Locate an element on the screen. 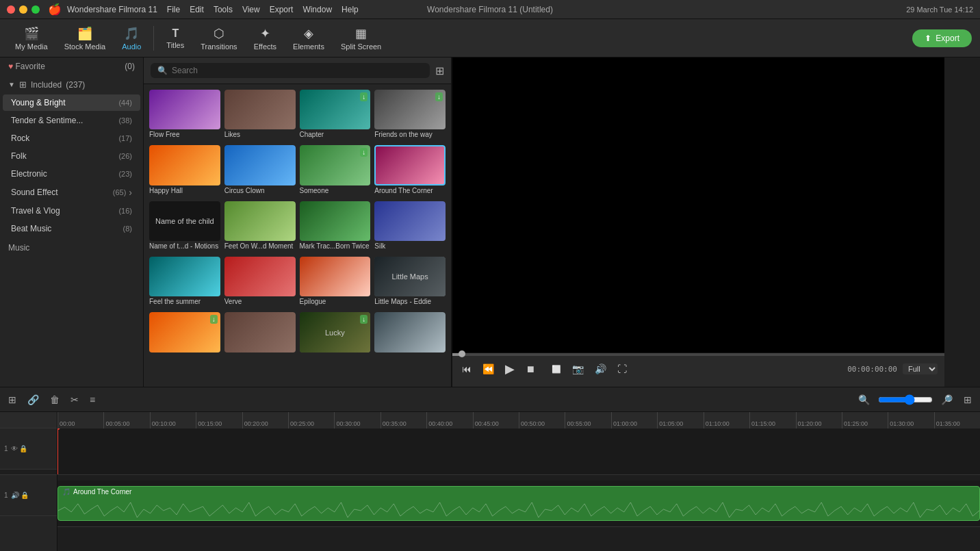  preview-fullscreen-button: ⛶ is located at coordinates (622, 369).